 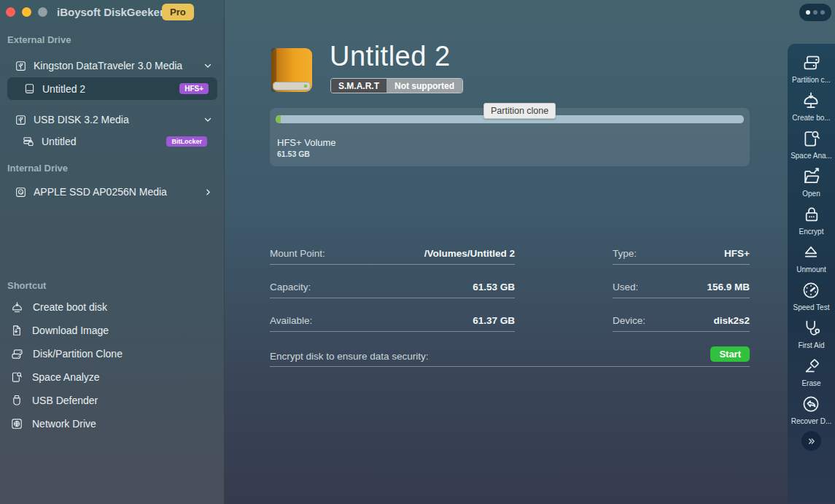 What do you see at coordinates (178, 12) in the screenshot?
I see `pro-badge: Pro` at bounding box center [178, 12].